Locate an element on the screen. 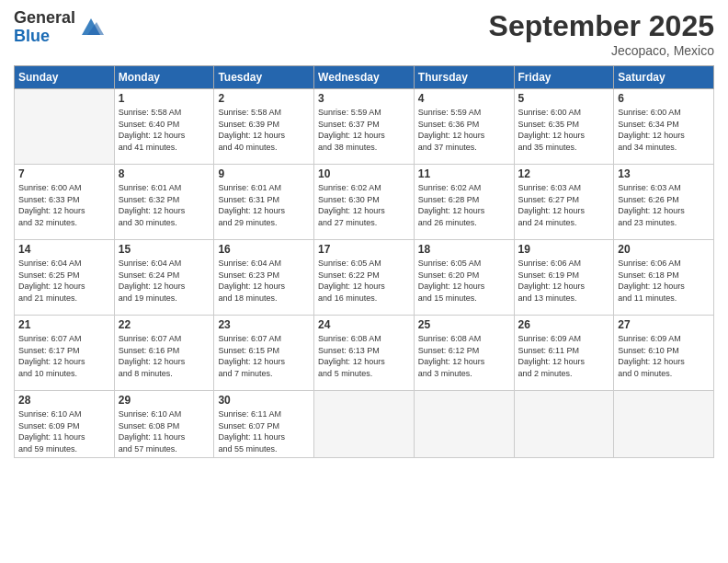 The width and height of the screenshot is (728, 563). day-number: 7 is located at coordinates (64, 174).